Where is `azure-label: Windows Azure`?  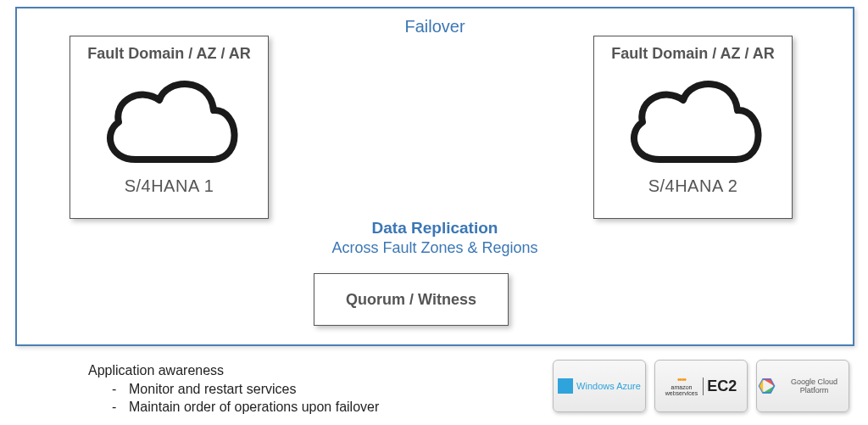
azure-label: Windows Azure is located at coordinates (609, 386).